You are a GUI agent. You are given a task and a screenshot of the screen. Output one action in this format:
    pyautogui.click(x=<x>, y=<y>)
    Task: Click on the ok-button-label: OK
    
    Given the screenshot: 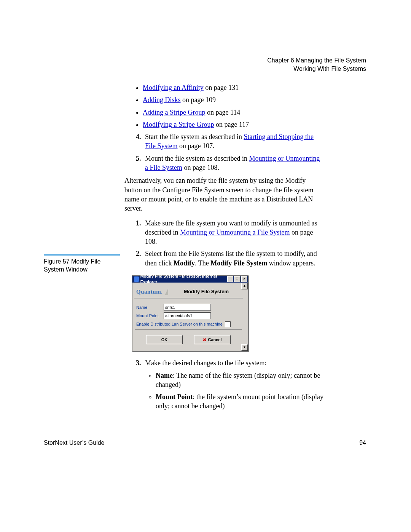 What is the action you would take?
    pyautogui.click(x=164, y=340)
    